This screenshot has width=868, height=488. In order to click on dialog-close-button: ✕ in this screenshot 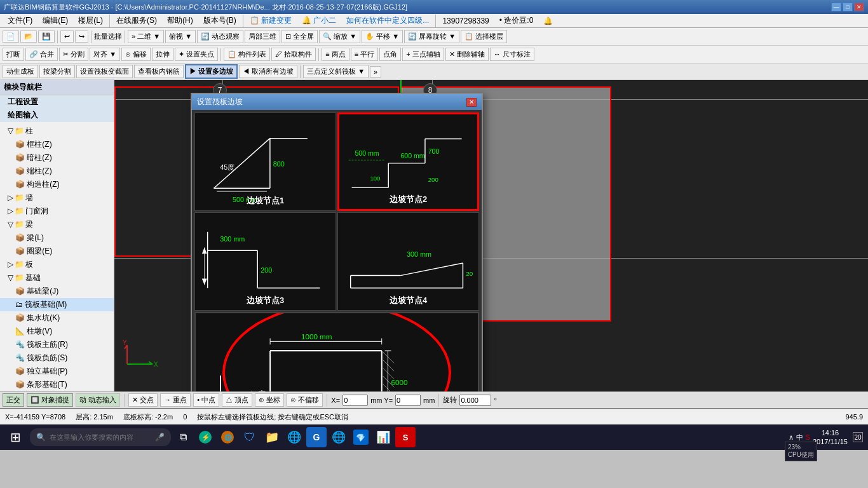, I will do `click(471, 102)`.